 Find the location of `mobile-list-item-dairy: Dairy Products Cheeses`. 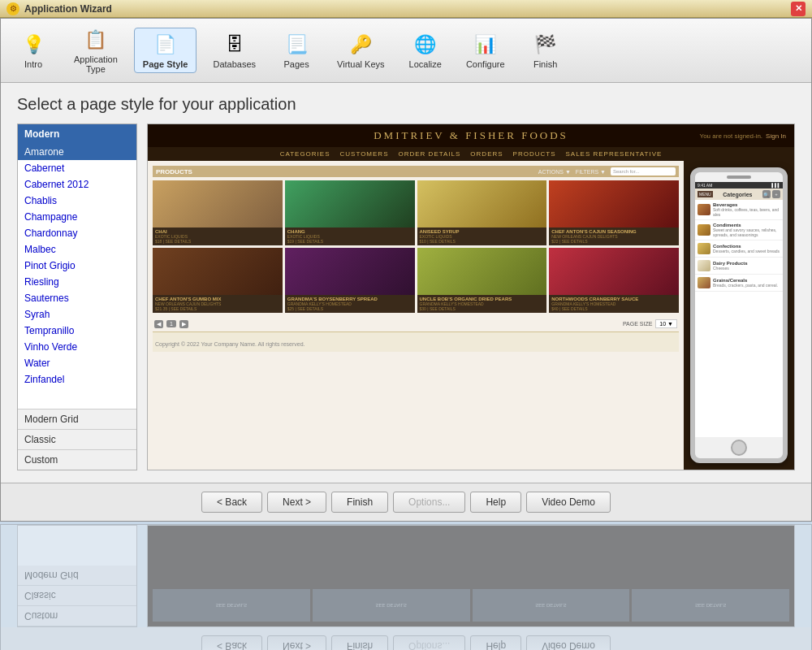

mobile-list-item-dairy: Dairy Products Cheeses is located at coordinates (739, 266).